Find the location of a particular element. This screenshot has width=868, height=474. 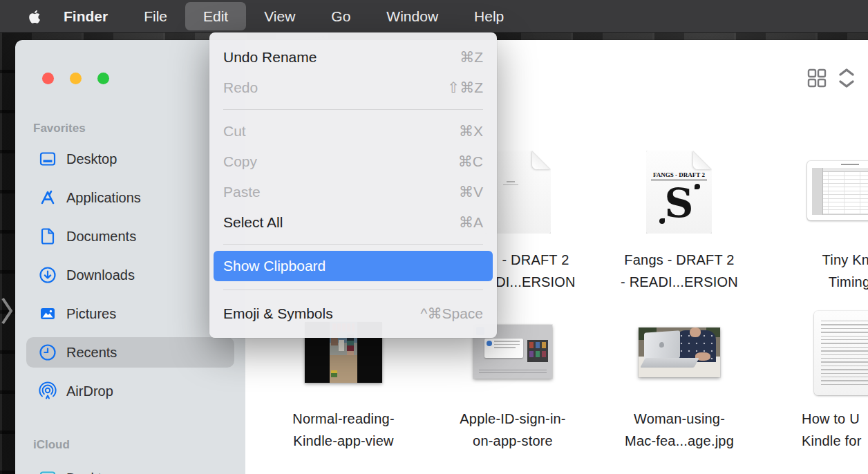

menu-bar: Finder File Edit View Go Window Help is located at coordinates (434, 17).